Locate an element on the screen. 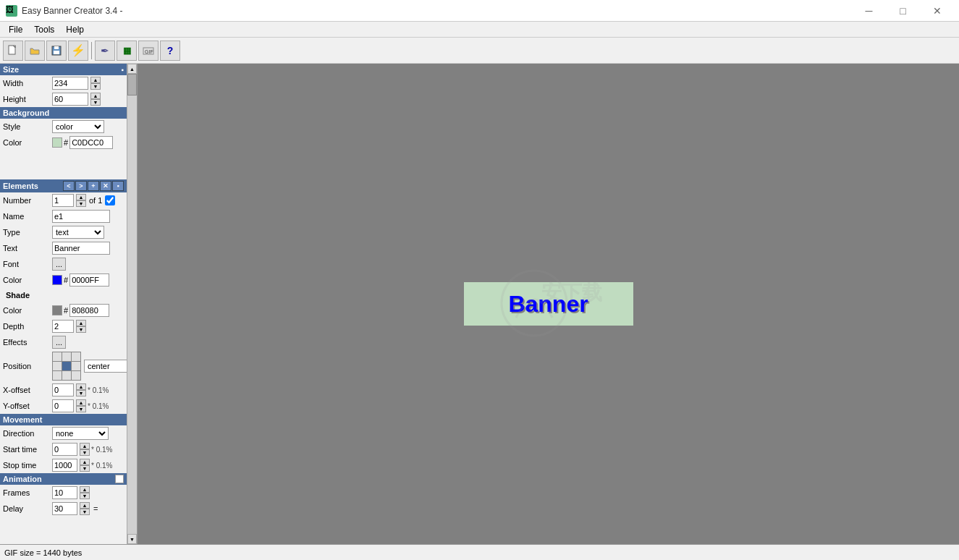 The width and height of the screenshot is (959, 560). height-spin-down: ▼ is located at coordinates (96, 103).